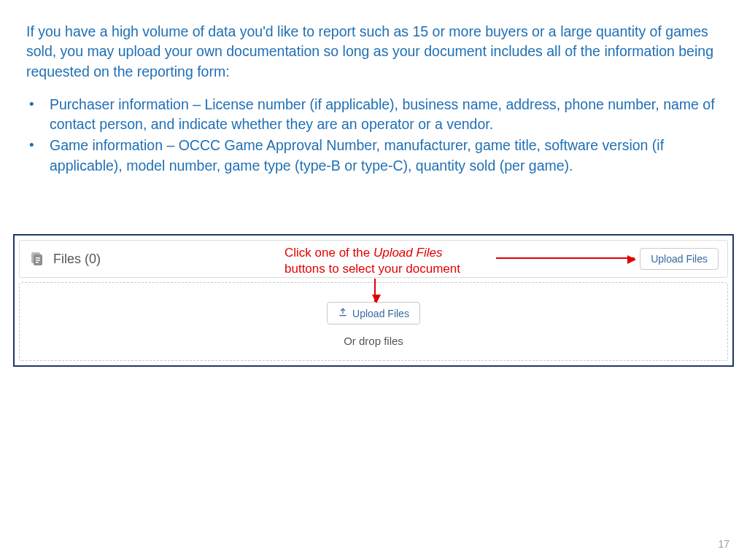 The image size is (747, 560). What do you see at coordinates (565, 258) in the screenshot?
I see `arrow-right-icon` at bounding box center [565, 258].